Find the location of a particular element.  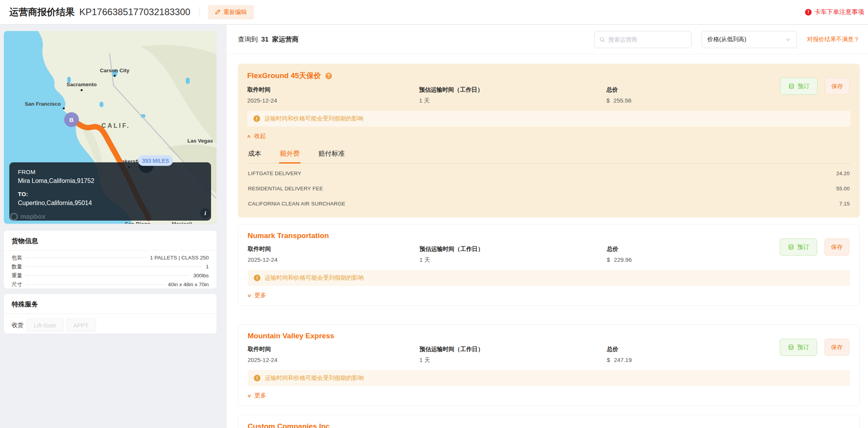

receiving-label: 收货 is located at coordinates (17, 325).